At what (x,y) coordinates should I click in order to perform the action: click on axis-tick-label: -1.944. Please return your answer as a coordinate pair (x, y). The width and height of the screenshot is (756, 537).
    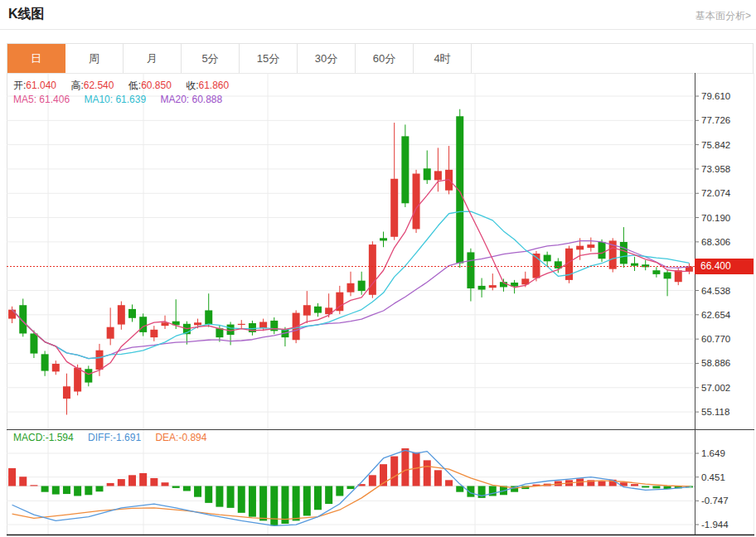
    Looking at the image, I should click on (715, 525).